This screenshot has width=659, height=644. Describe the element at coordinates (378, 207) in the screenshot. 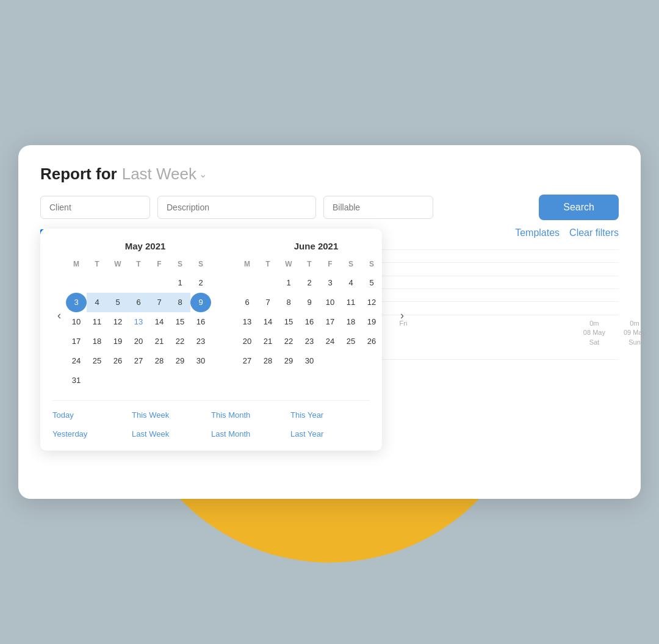

I see `billable-input` at that location.